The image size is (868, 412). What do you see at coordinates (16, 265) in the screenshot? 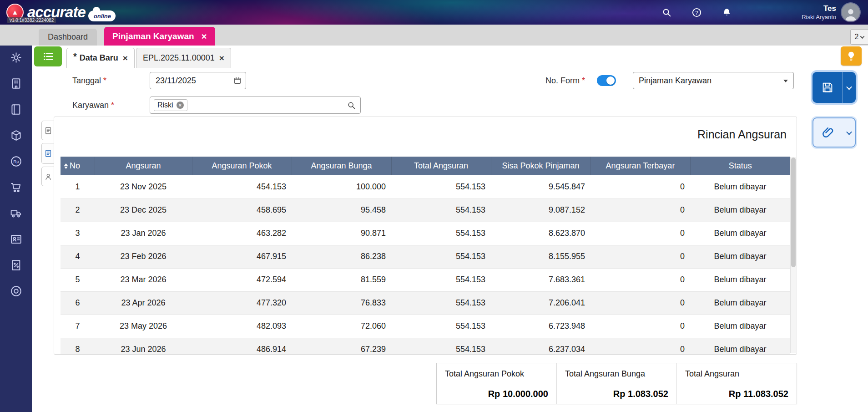
I see `tax-document-icon` at bounding box center [16, 265].